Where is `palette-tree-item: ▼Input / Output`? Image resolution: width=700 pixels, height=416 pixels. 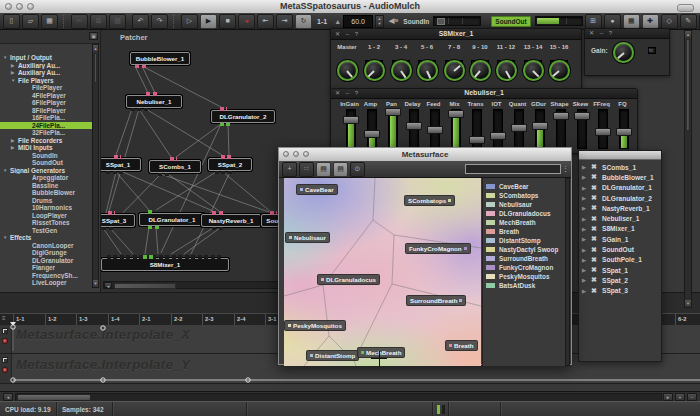 palette-tree-item: ▼Input / Output is located at coordinates (46, 58).